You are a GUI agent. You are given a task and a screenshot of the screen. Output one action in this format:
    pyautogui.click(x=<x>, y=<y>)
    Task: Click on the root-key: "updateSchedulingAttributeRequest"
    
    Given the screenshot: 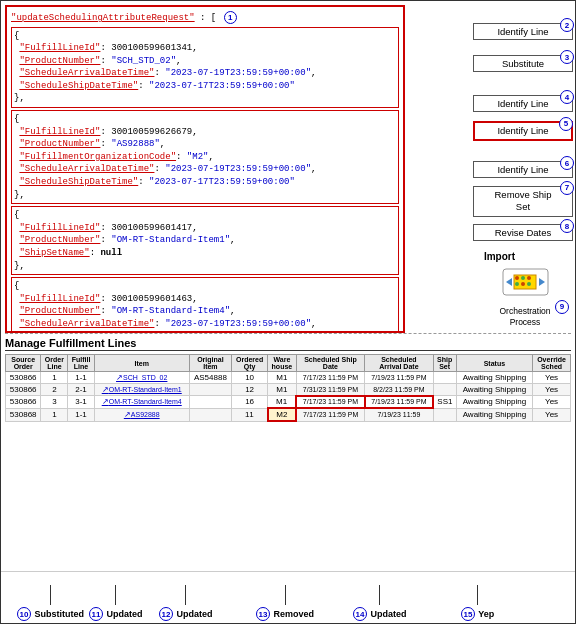 What is the action you would take?
    pyautogui.click(x=103, y=18)
    